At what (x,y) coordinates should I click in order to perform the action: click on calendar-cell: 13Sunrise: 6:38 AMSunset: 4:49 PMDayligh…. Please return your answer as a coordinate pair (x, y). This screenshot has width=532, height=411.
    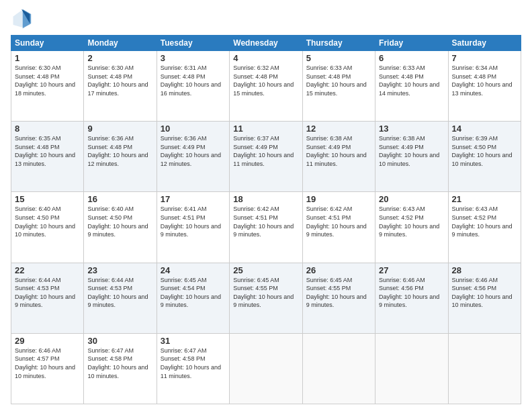
    Looking at the image, I should click on (412, 157).